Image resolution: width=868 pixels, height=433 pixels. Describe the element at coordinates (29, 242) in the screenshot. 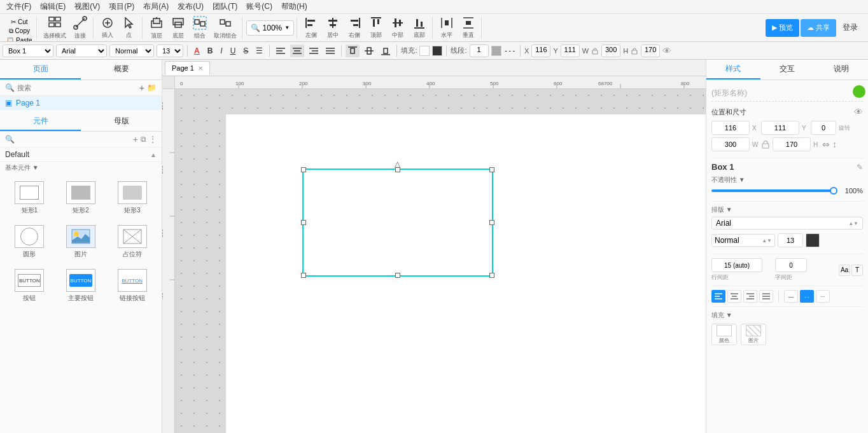

I see `component-circle: 圆形` at that location.